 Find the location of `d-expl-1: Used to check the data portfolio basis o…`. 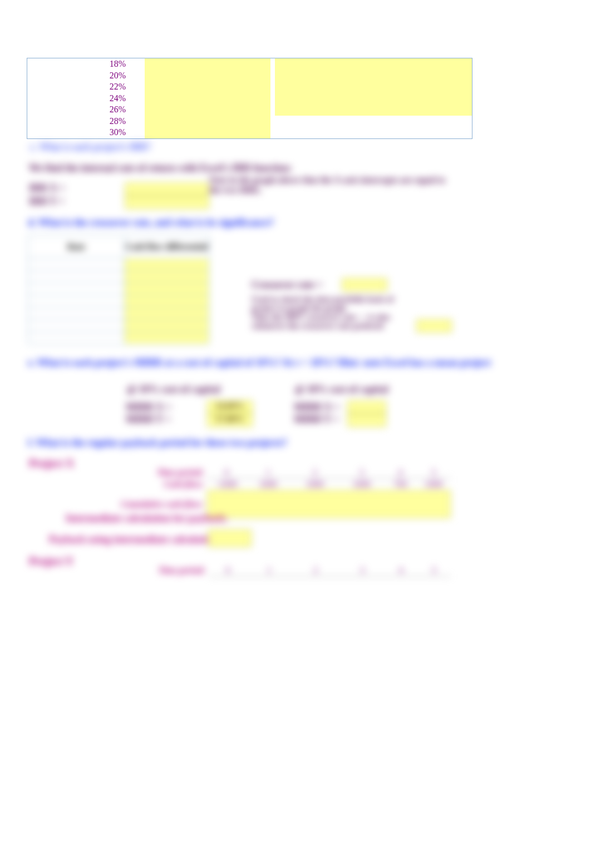

d-expl-1: Used to check the data portfolio basis o… is located at coordinates (335, 299).